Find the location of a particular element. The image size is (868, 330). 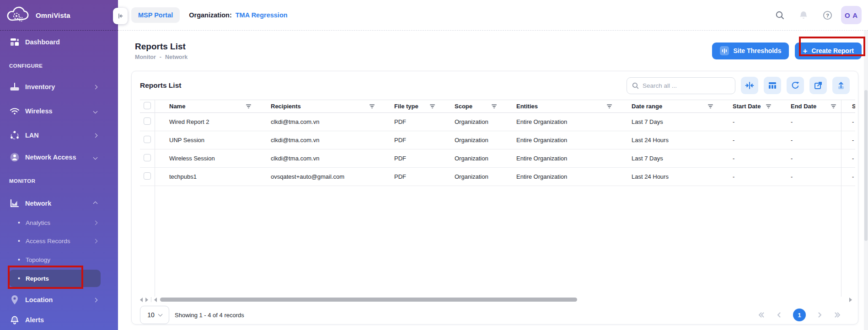

brand-name: OmniVista is located at coordinates (53, 16).